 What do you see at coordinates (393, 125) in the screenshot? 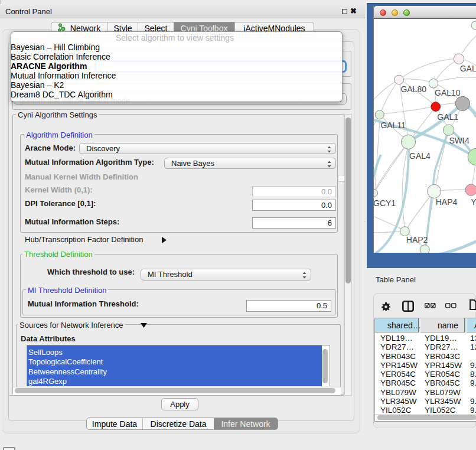
I see `svg-text: GAL11` at bounding box center [393, 125].